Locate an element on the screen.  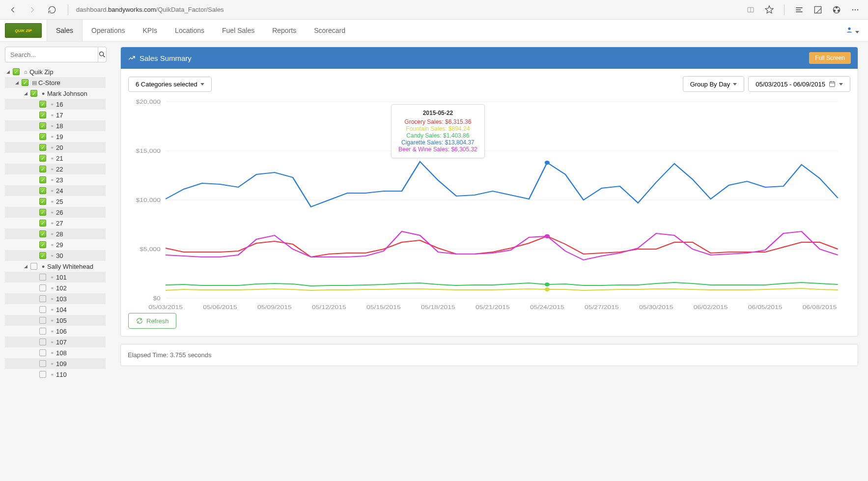
tree-row: ▫ 110 is located at coordinates (55, 374).